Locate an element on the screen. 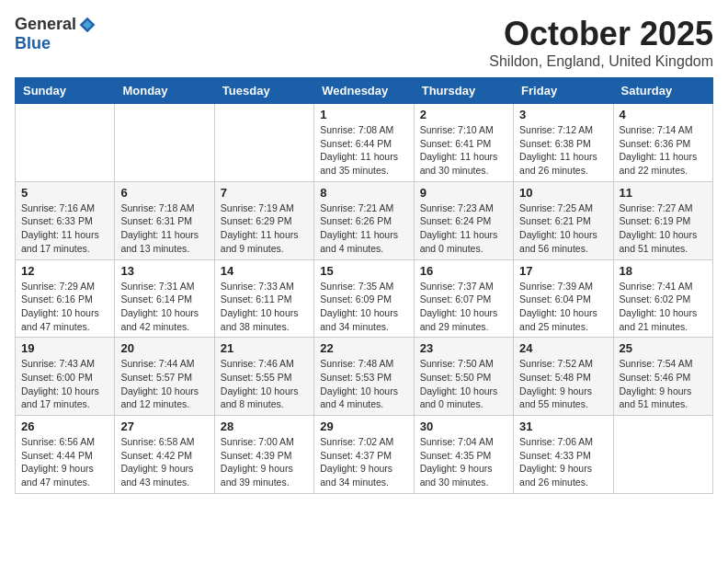 Image resolution: width=728 pixels, height=563 pixels. calendar-week-row: 1Sunrise: 7:08 AM Sunset: 6:44 PM Daylig… is located at coordinates (364, 144).